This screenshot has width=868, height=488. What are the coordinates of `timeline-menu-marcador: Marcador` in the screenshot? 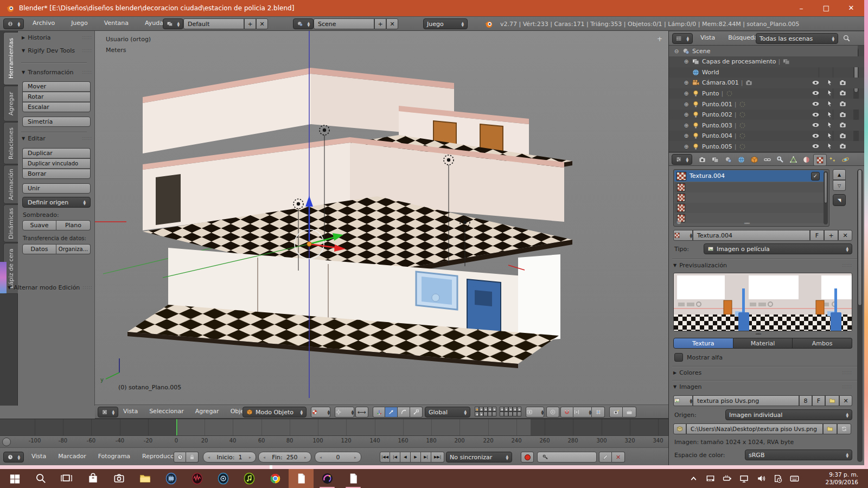 It's located at (72, 457).